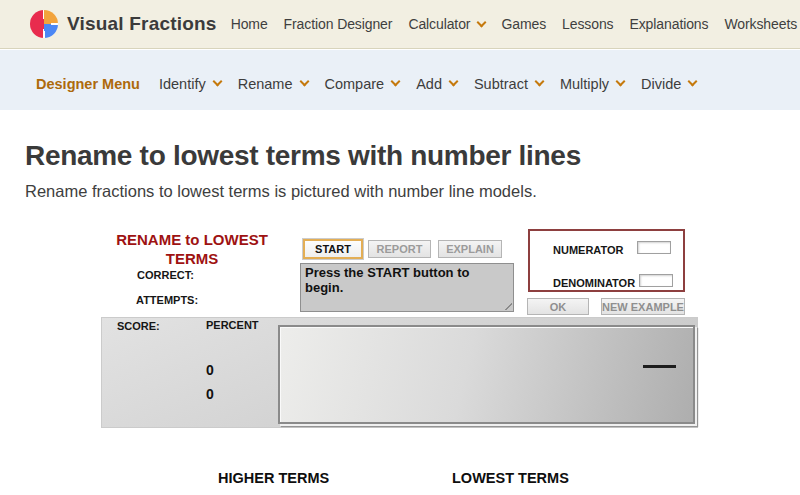 This screenshot has height=495, width=800. I want to click on start-button: START, so click(333, 249).